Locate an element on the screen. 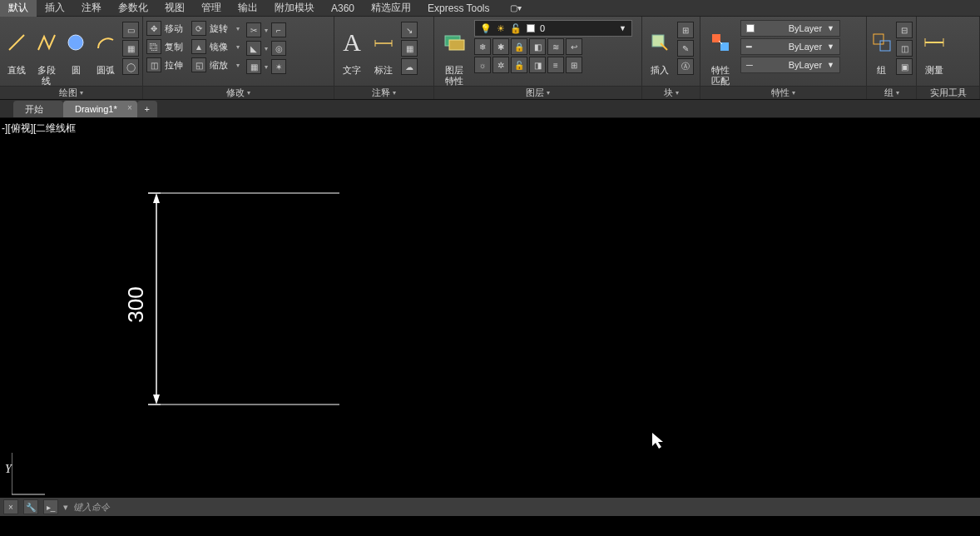 The width and height of the screenshot is (980, 536). tool-circle: 圆 is located at coordinates (77, 48).